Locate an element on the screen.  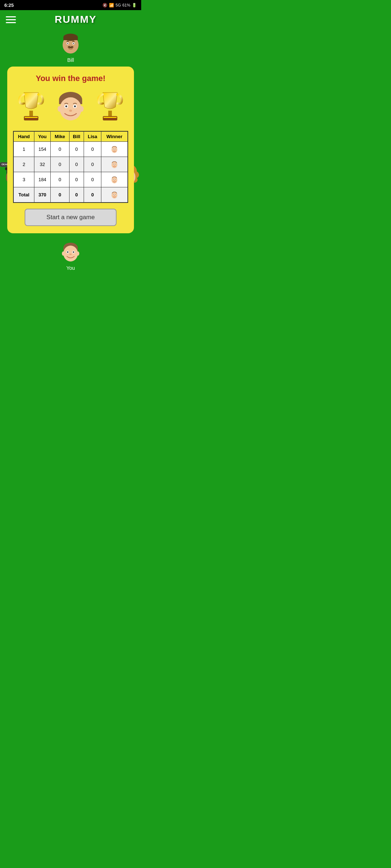
table-row: 3 184 0 0 0 is located at coordinates (71, 180).